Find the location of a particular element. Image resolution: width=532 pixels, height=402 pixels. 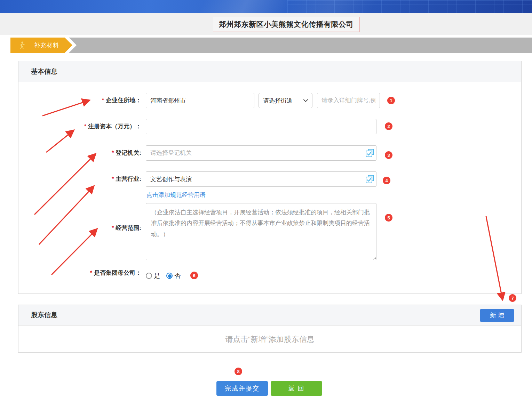

walking-person-icon is located at coordinates (22, 45).